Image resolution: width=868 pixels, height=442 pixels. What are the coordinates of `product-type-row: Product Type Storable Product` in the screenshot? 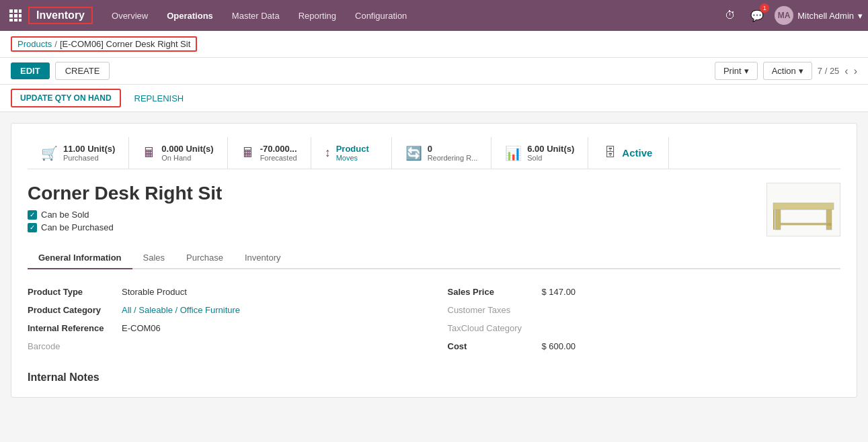 It's located at (225, 292).